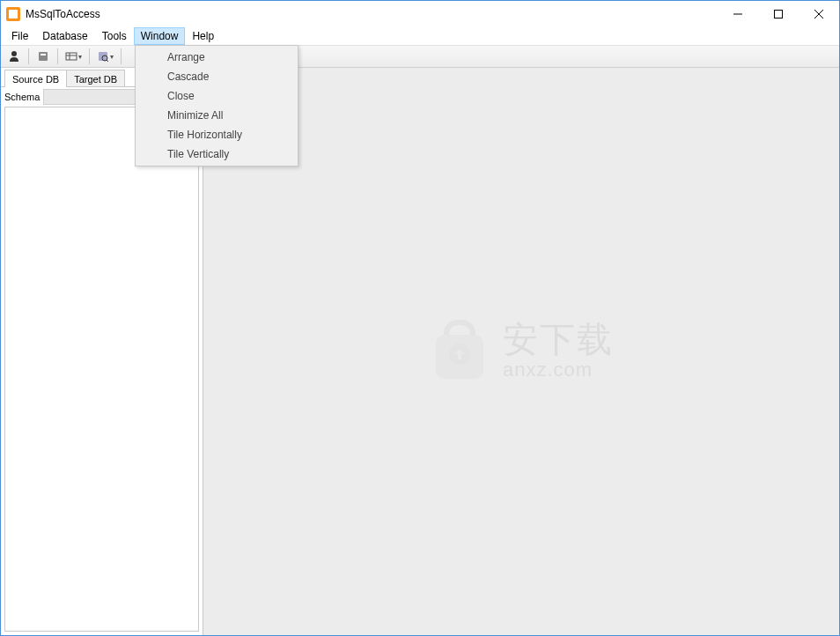 Image resolution: width=840 pixels, height=636 pixels. What do you see at coordinates (217, 77) in the screenshot?
I see `menu-item-cascade: Cascade` at bounding box center [217, 77].